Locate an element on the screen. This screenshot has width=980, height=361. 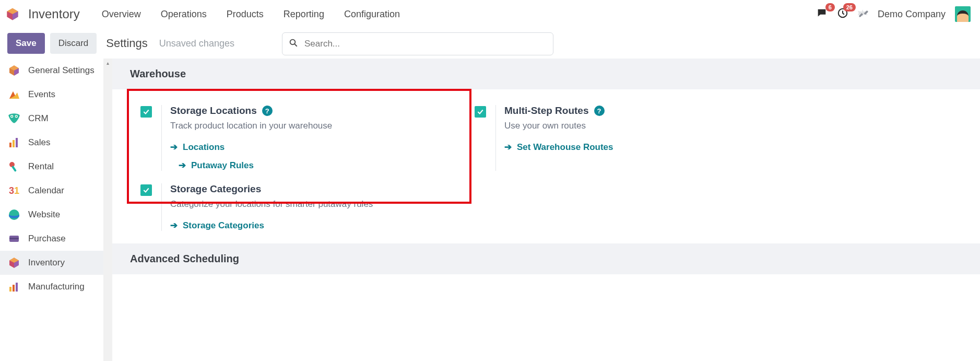
sidebar-item-label: CRM is located at coordinates (39, 119).